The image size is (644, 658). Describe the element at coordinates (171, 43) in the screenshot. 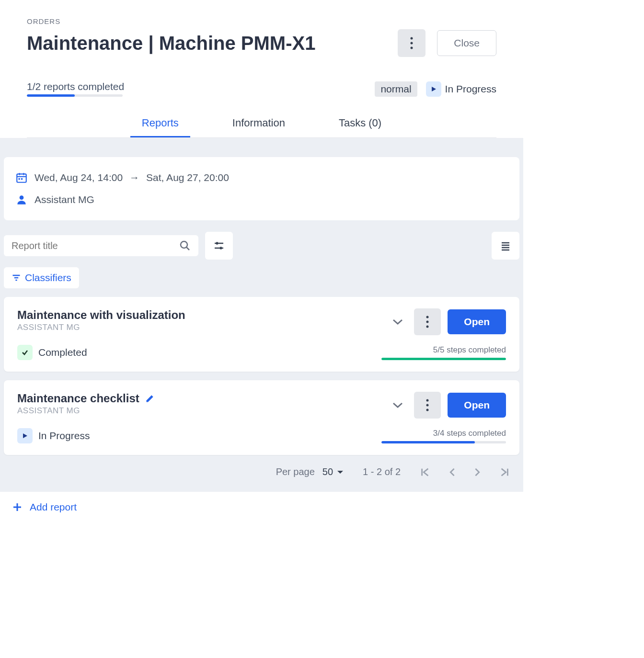

I see `page-title: Maintenance | Machine PMM-X1` at that location.